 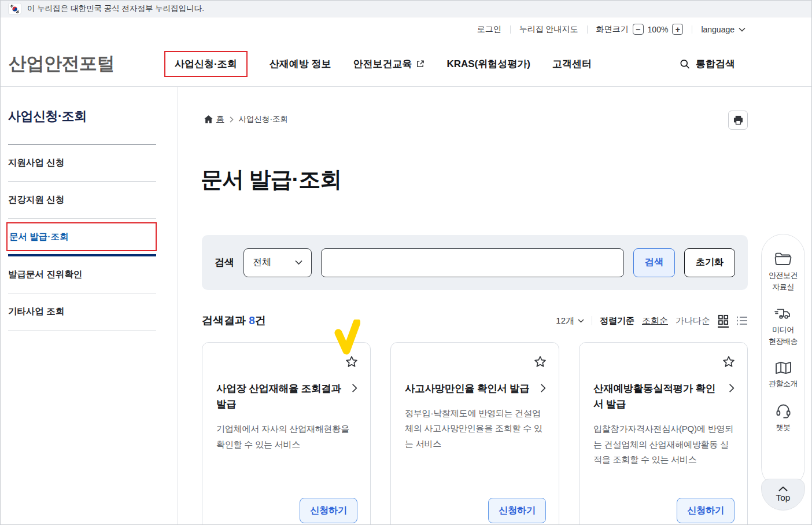 I want to click on list-view-toggle, so click(x=742, y=321).